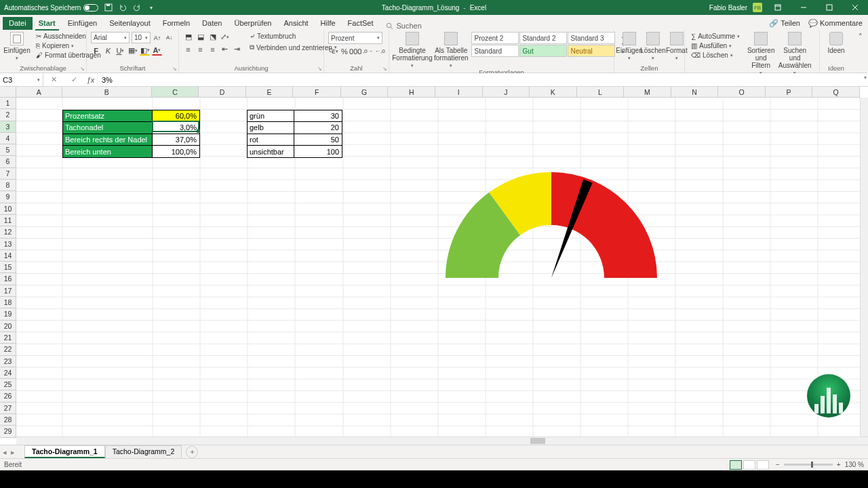  Describe the element at coordinates (804, 7) in the screenshot. I see `minimize-icon` at that location.